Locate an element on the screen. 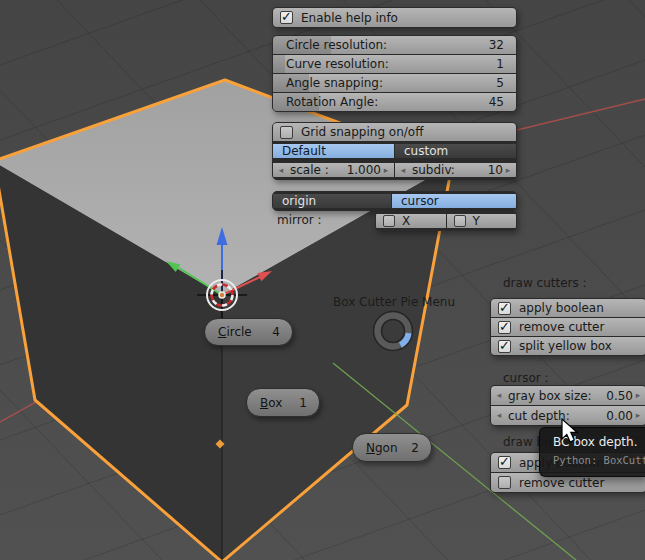 The height and width of the screenshot is (560, 645). enable-help-info-checkbox is located at coordinates (286, 18).